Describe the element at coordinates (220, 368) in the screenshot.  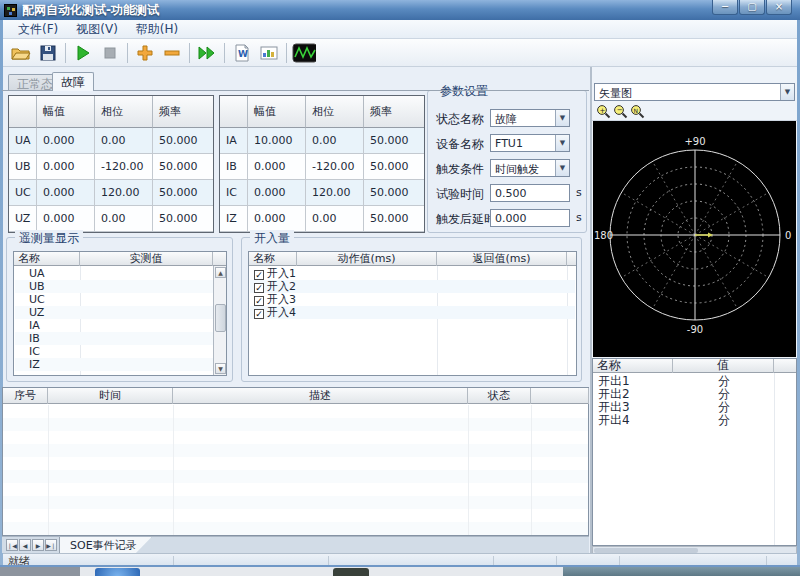
I see `scroll-down-icon: ▼` at that location.